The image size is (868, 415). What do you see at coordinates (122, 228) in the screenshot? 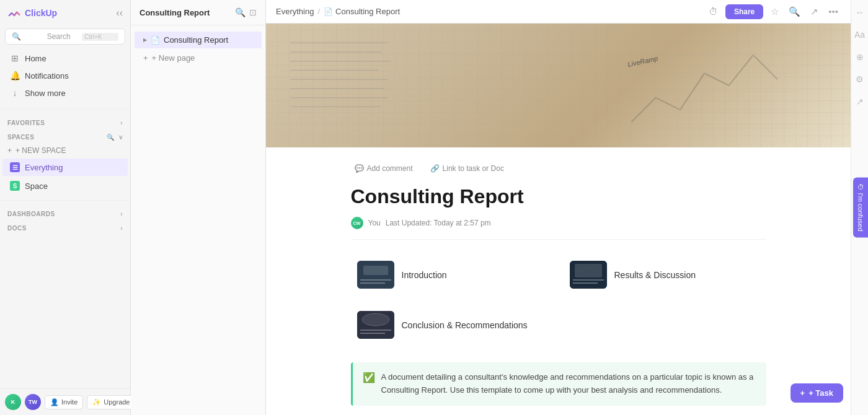
I see `docs-expand: ›` at bounding box center [122, 228].